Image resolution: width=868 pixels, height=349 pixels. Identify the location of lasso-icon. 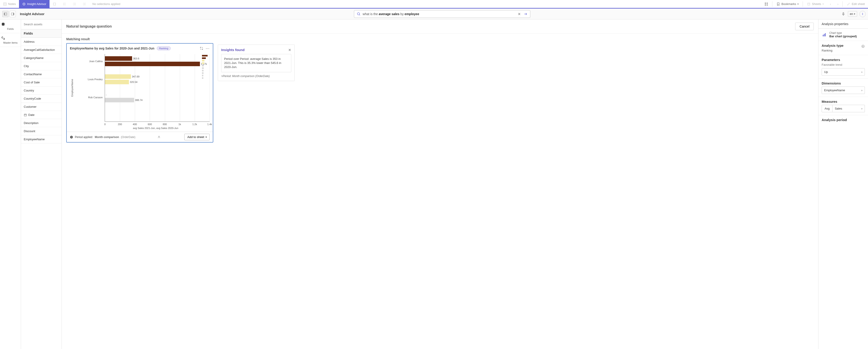
(55, 4).